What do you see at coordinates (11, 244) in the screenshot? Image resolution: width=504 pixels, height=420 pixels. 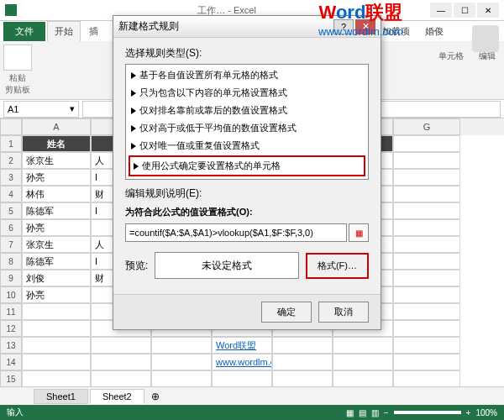 I see `row-header: 7` at bounding box center [11, 244].